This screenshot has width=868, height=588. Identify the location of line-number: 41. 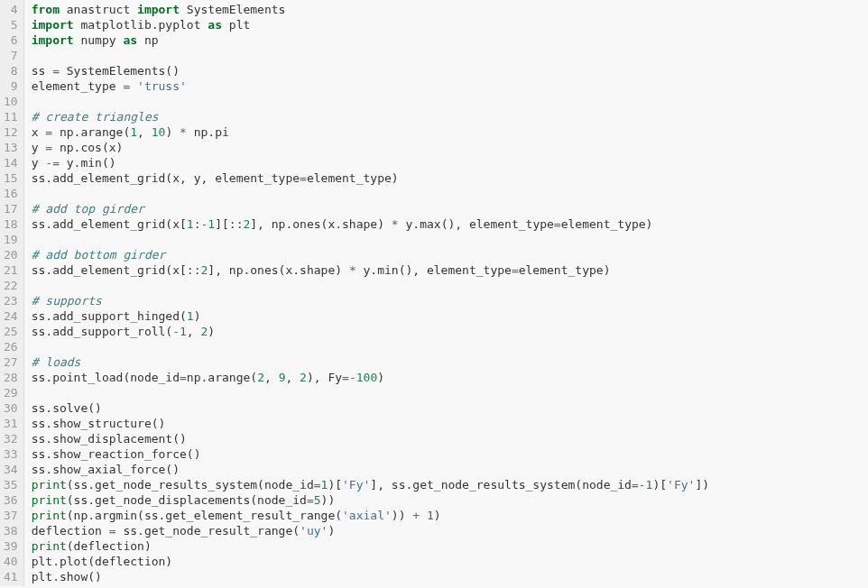
(11, 577).